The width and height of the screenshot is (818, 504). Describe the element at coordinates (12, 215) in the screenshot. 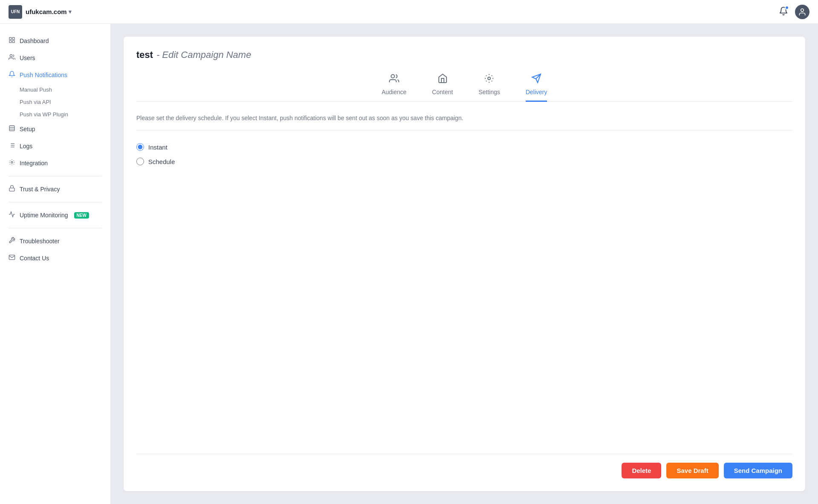

I see `heartbeat-icon` at that location.